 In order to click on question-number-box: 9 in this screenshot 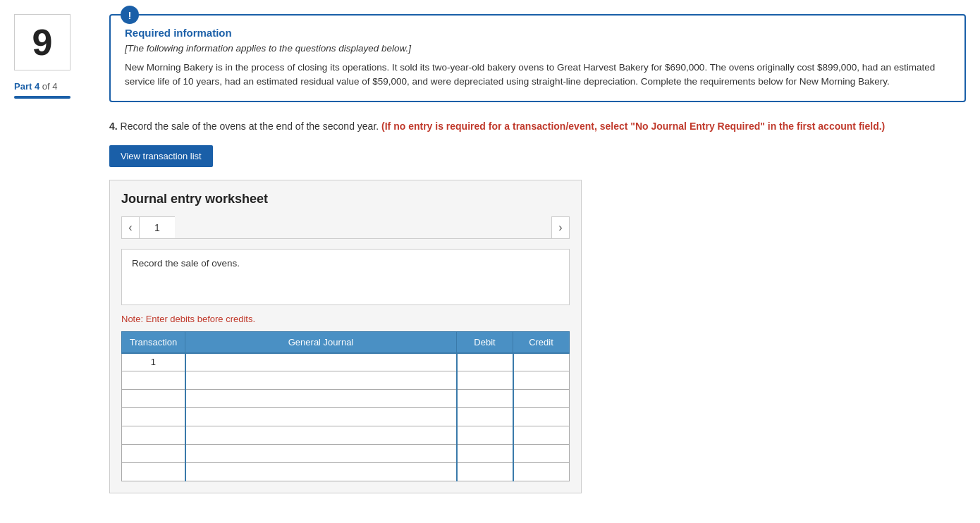, I will do `click(42, 42)`.